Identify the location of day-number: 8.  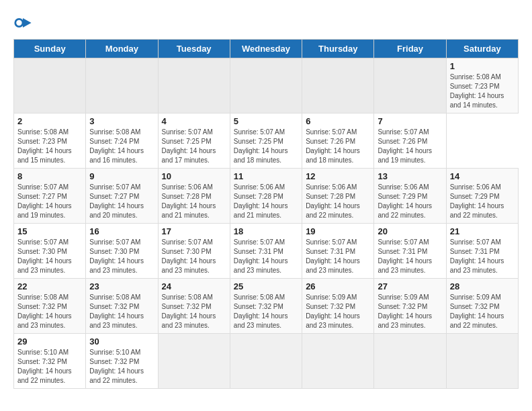
(50, 176).